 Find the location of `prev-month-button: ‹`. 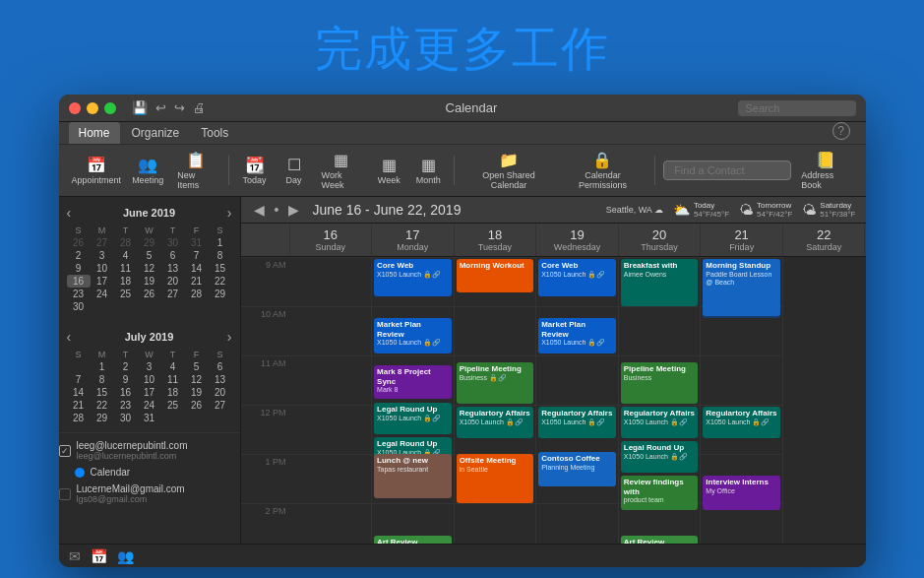

prev-month-button: ‹ is located at coordinates (69, 213).